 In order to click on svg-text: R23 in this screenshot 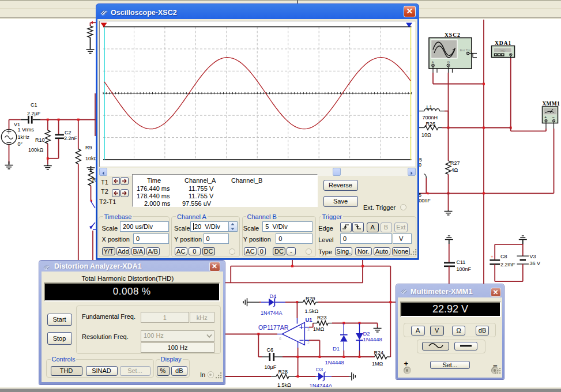, I will do `click(322, 318)`.